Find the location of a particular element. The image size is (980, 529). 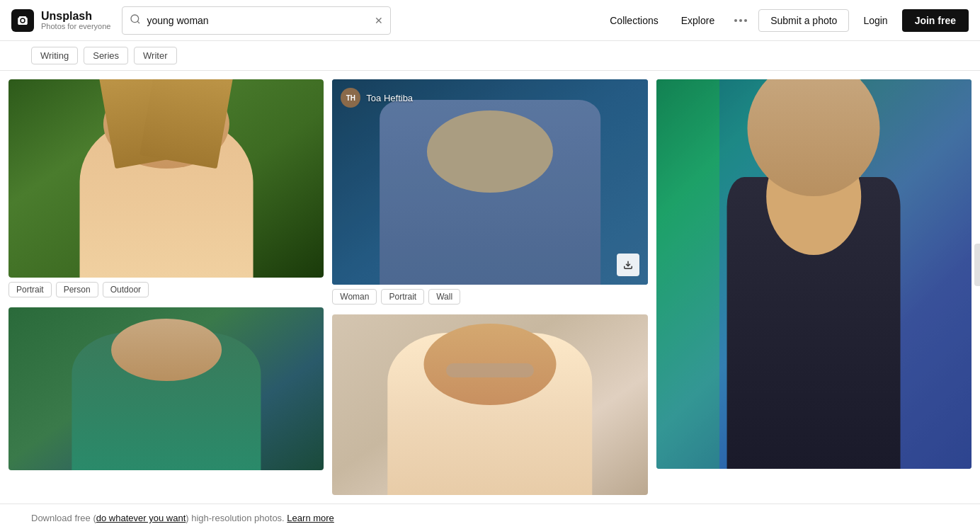

photo-5-wrapper is located at coordinates (490, 405).